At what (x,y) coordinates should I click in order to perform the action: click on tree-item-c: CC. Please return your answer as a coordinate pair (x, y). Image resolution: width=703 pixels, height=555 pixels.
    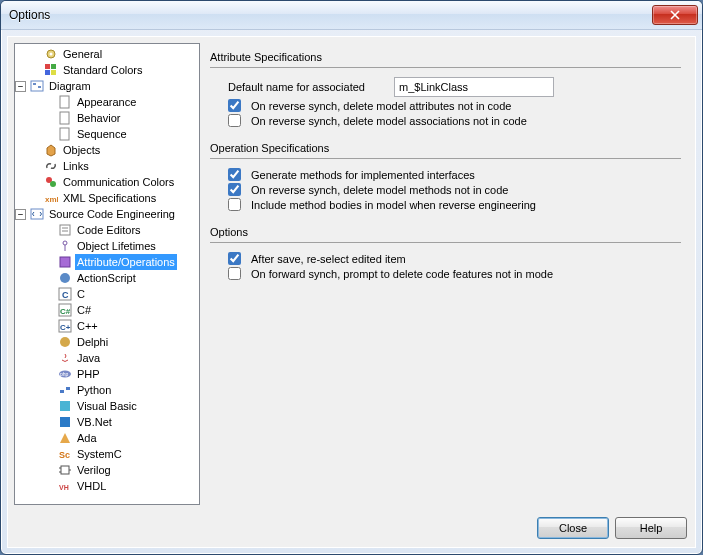
    Looking at the image, I should click on (107, 294).